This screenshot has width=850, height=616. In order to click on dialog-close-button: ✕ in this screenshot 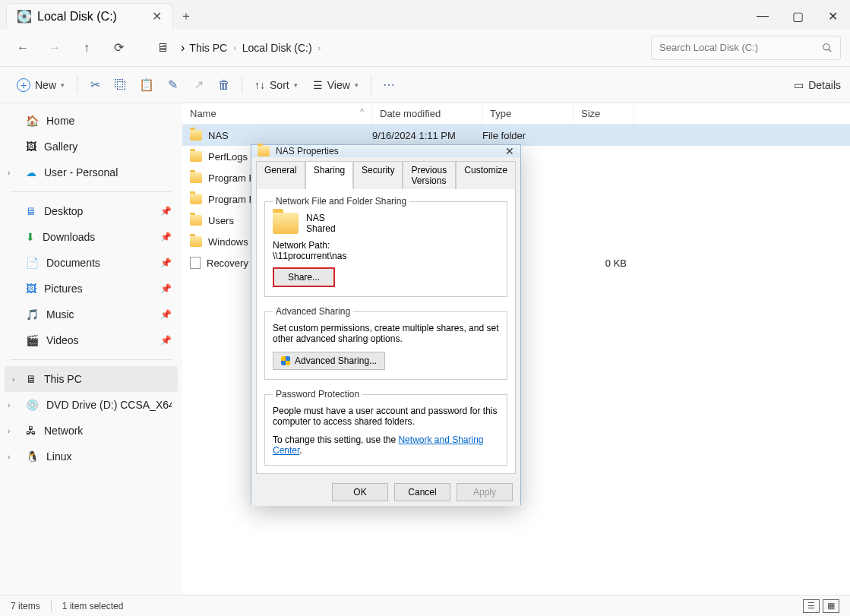, I will do `click(510, 151)`.